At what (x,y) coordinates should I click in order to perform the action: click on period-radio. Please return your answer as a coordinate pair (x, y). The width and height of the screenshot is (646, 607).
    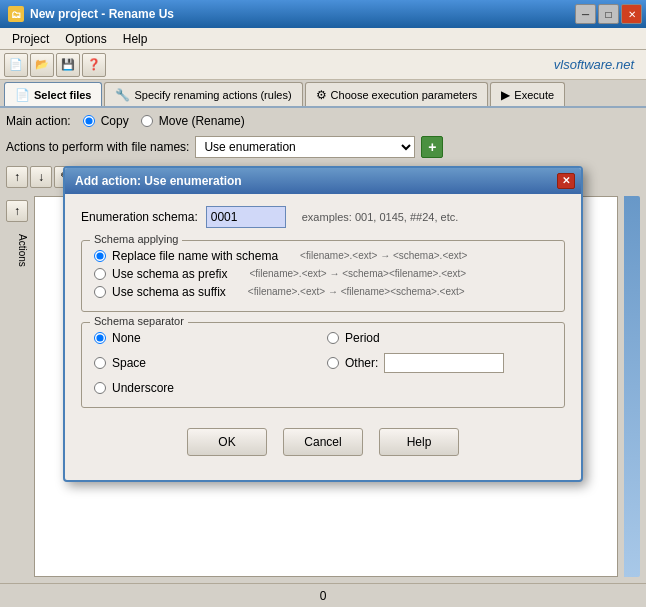
    Looking at the image, I should click on (333, 338).